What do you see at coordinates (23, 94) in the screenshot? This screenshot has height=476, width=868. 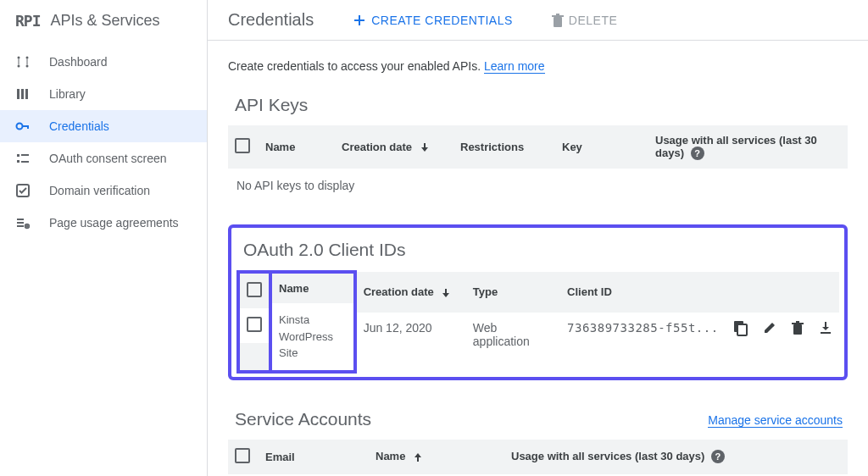 I see `library-icon` at bounding box center [23, 94].